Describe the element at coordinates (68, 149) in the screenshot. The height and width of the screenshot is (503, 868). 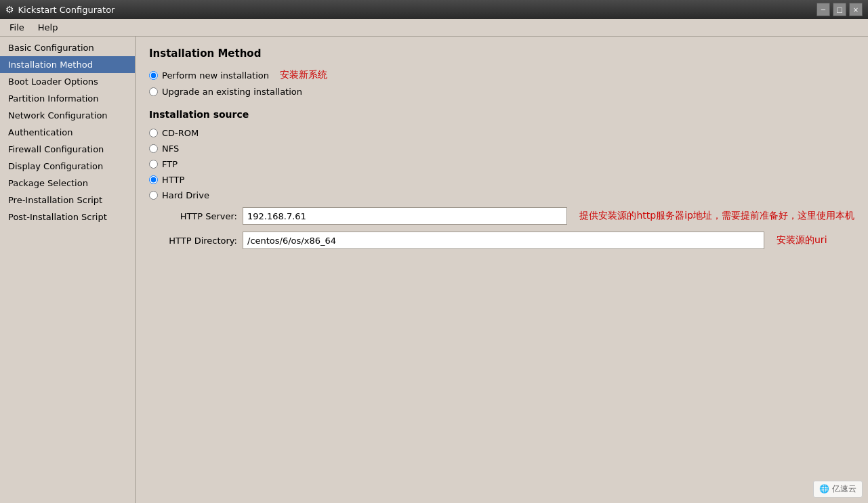
I see `sidebar-item-firewall-configuration: Firewall Configuration` at that location.